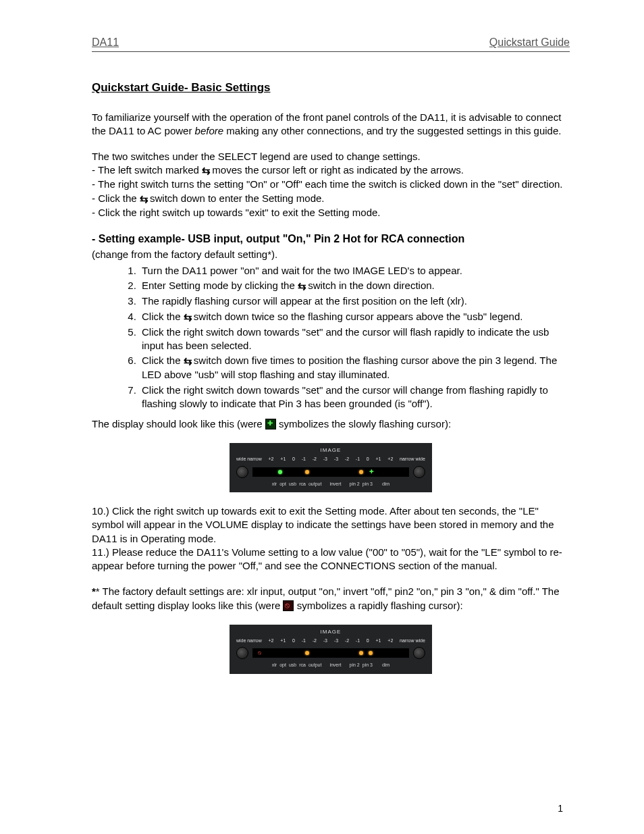 The image size is (644, 834). What do you see at coordinates (331, 451) in the screenshot?
I see `panel-image-label: IMAGE` at bounding box center [331, 451].